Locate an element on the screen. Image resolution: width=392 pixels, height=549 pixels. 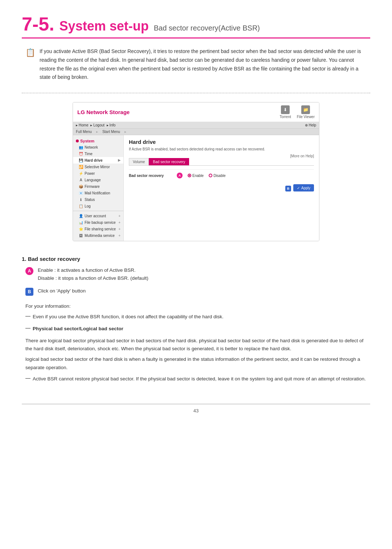
annotation-b-text: Click on 'Apply' button is located at coordinates (62, 291).